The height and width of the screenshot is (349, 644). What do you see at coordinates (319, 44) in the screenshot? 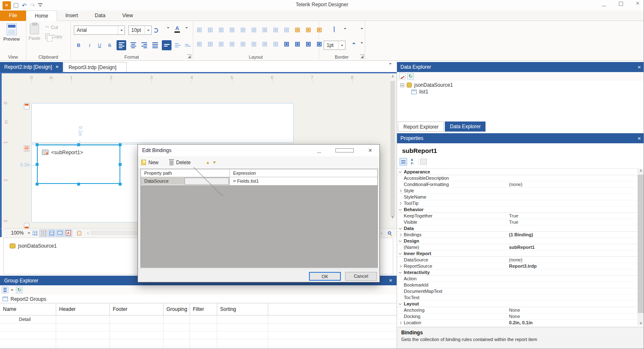
I see `send-backward-icon` at bounding box center [319, 44].